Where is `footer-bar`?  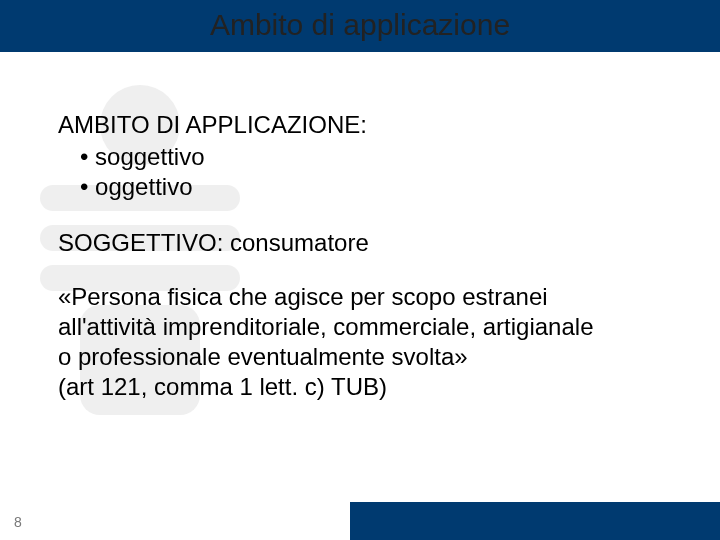
footer-bar is located at coordinates (535, 521).